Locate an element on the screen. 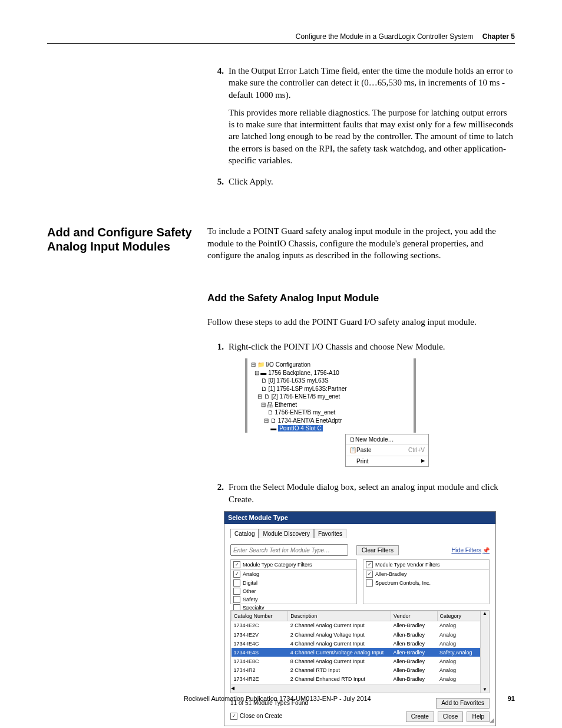 The width and height of the screenshot is (562, 728). header-rule is located at coordinates (281, 44).